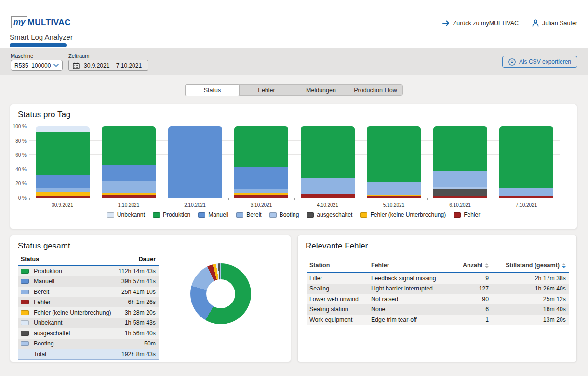 The height and width of the screenshot is (386, 588). I want to click on stillstand-cell: 1h 26m 40s, so click(527, 289).